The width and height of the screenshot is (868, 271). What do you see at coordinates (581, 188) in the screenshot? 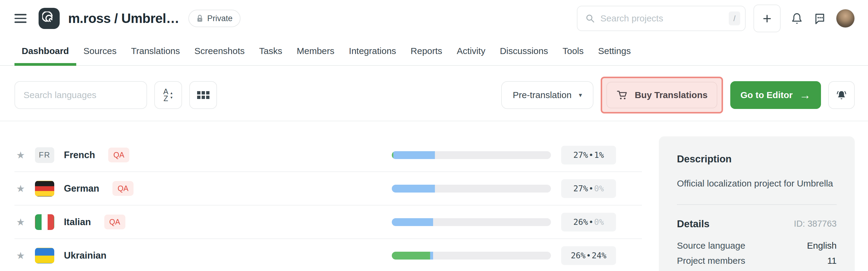
I see `translated-percent: 27%` at bounding box center [581, 188].